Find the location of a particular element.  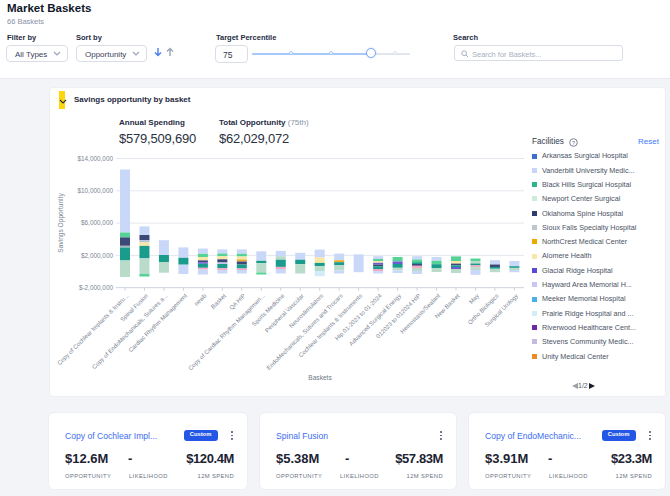

svg-text: $2,000,000 is located at coordinates (97, 256).